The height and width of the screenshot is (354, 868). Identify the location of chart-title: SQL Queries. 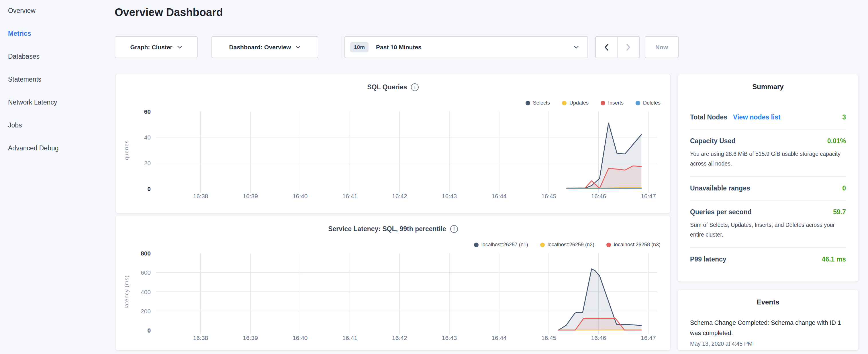
(387, 87).